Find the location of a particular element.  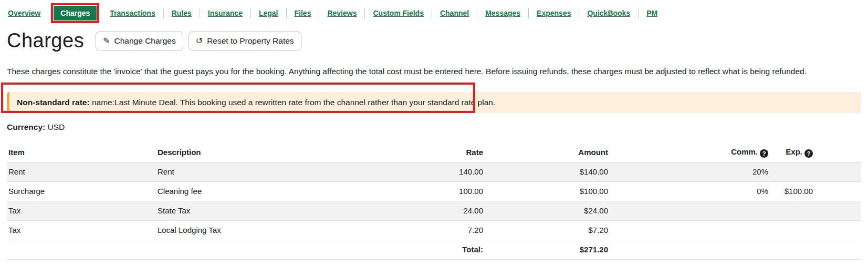

table-row: SurchargeCleaning fee100.00$100.000%$100… is located at coordinates (434, 191).